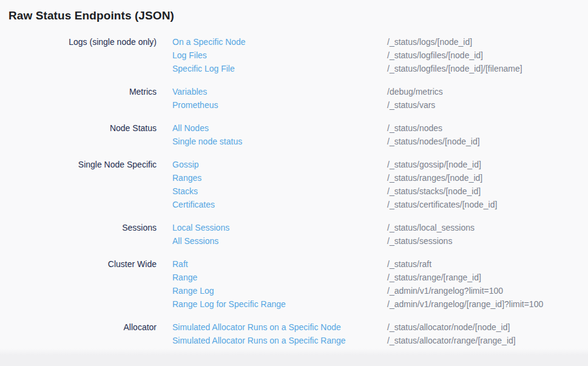  Describe the element at coordinates (451, 341) in the screenshot. I see `endpoint-path: /_status/allocator/range/[range_id]` at that location.